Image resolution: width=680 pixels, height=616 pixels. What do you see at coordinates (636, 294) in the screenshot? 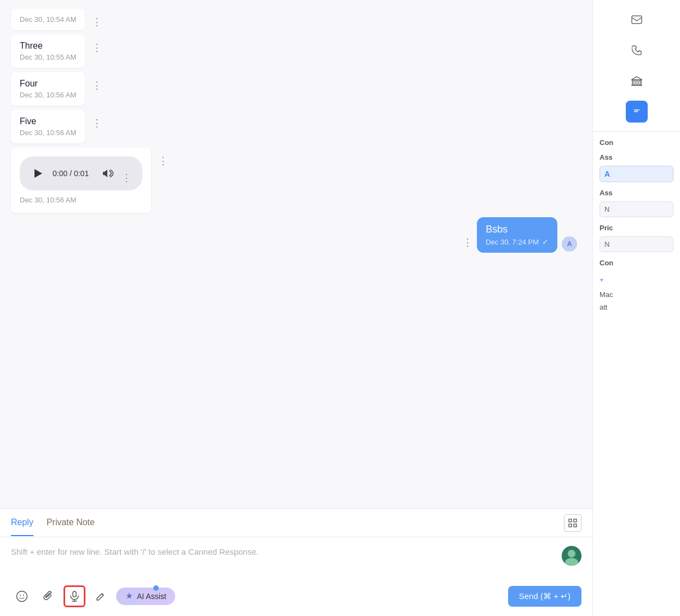
I see `sidebar-mac-label: Mac` at bounding box center [636, 294].